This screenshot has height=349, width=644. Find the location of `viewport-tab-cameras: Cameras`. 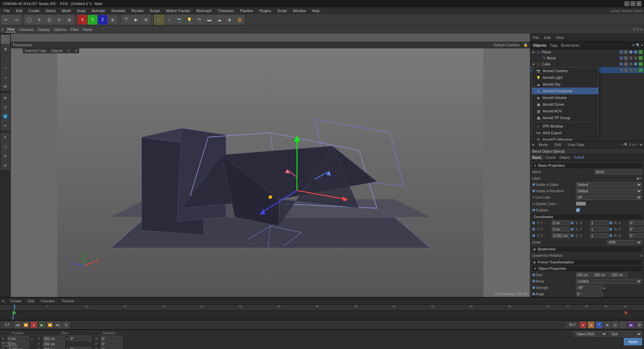

viewport-tab-cameras: Cameras is located at coordinates (26, 30).